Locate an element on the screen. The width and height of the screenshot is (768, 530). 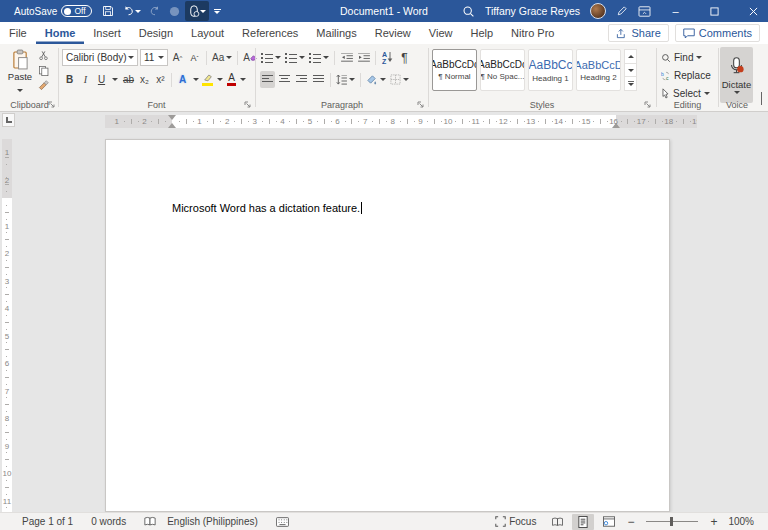
font-color-dropdown-icon is located at coordinates (243, 80).